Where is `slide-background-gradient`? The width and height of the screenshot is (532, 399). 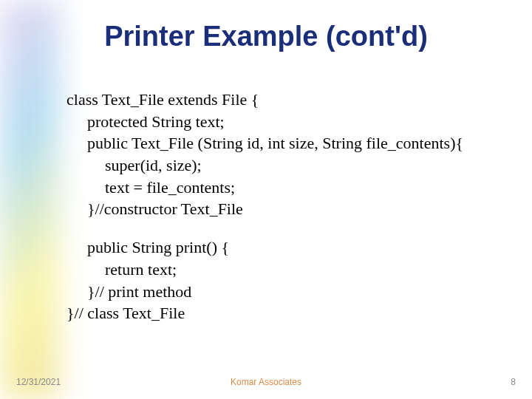
slide-background-gradient is located at coordinates (30, 200).